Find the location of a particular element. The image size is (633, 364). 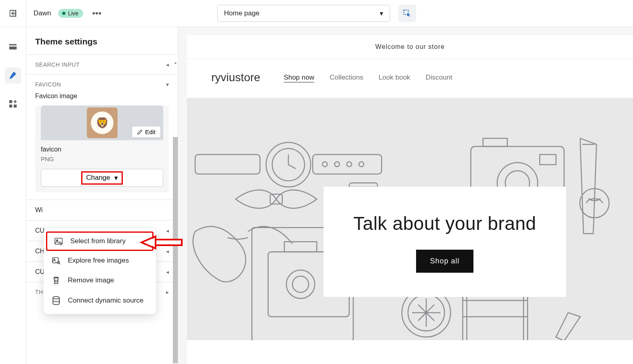

theme-name: Dawn is located at coordinates (42, 13).